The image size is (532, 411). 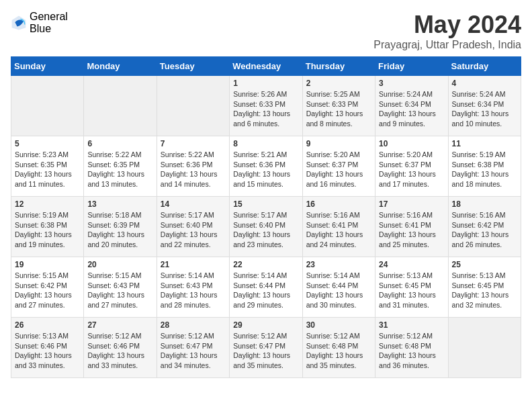 I want to click on day-number: 7, so click(x=193, y=144).